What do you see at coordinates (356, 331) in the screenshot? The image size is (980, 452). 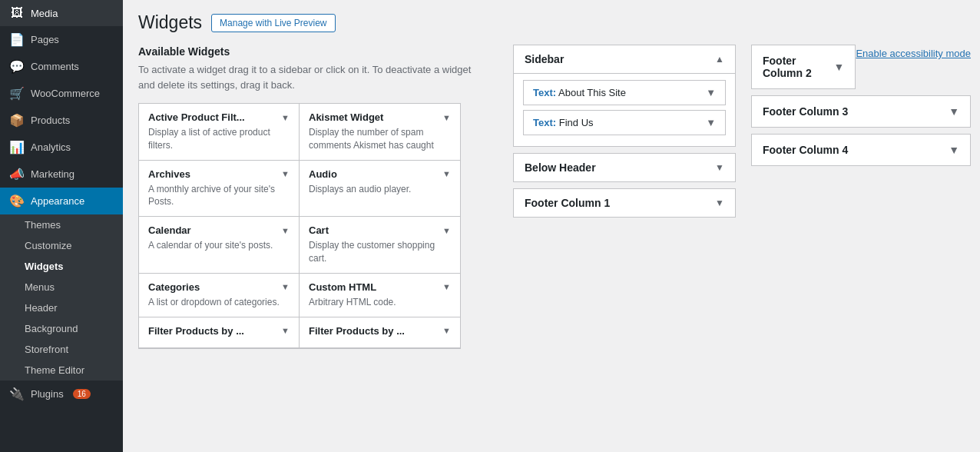 I see `widget-name: Filter Products by ...` at bounding box center [356, 331].